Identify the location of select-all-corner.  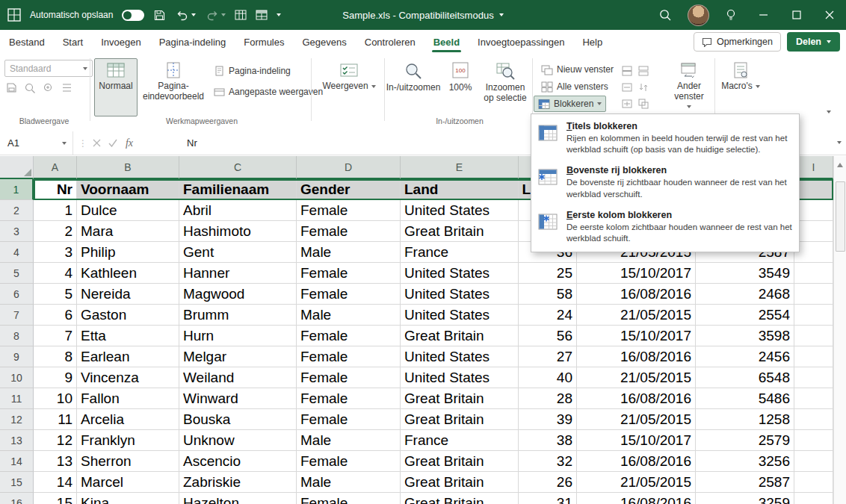
(16, 167).